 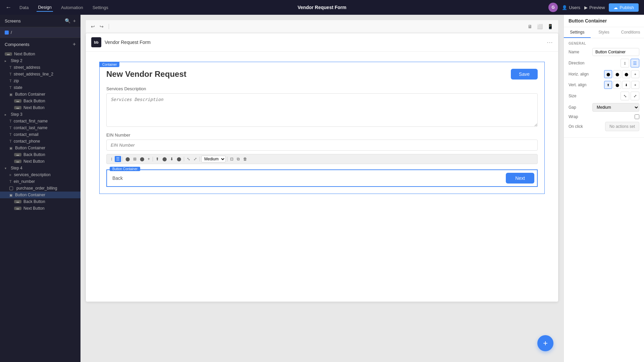 I want to click on rp-gap-select: SmallMediumLarge, so click(x=616, y=107).